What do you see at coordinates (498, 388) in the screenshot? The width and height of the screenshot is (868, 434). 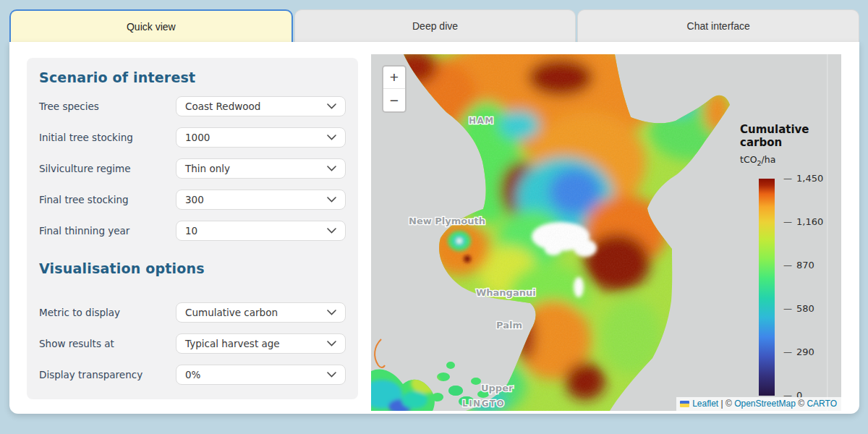 I see `city-label-upper-hutt: Upper` at bounding box center [498, 388].